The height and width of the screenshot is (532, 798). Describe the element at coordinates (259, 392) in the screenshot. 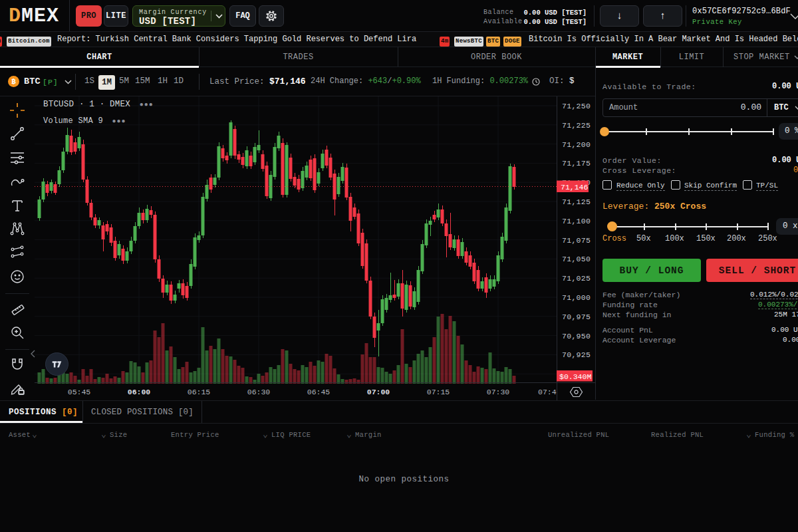

I see `svg-text: 06:30` at that location.